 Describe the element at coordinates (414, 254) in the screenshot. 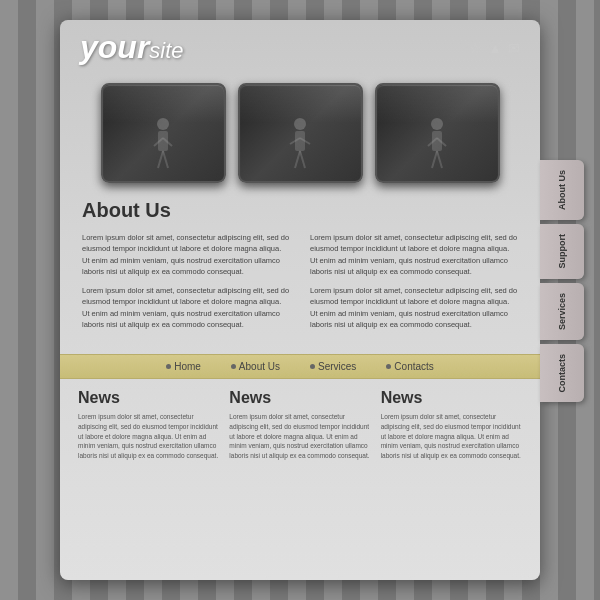

I see `about-para-3: Lorem ipsum dolor sit amet, consectetur …` at that location.